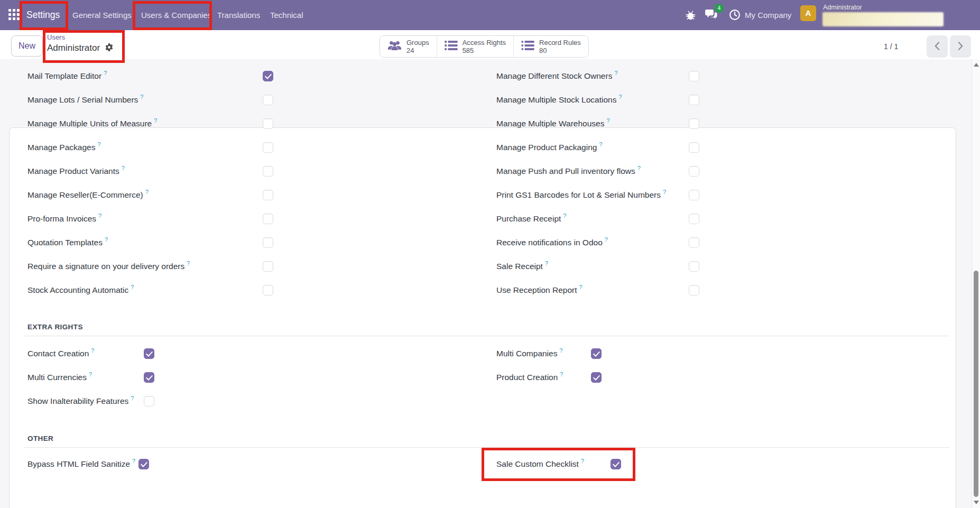 The image size is (980, 508). What do you see at coordinates (843, 7) in the screenshot?
I see `user-menu-name: Administrator` at bounding box center [843, 7].